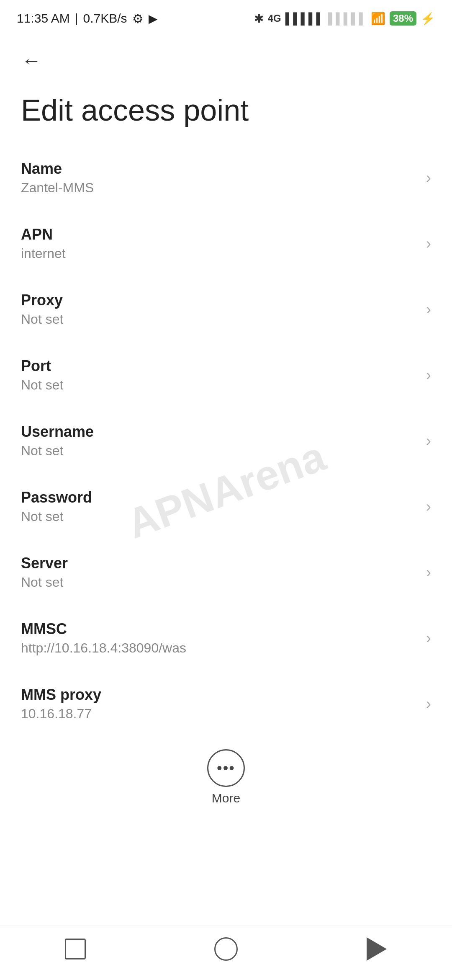 The height and width of the screenshot is (980, 452). Describe the element at coordinates (347, 18) in the screenshot. I see `signal-bars2-icon: ▌▌▌▌▌` at that location.